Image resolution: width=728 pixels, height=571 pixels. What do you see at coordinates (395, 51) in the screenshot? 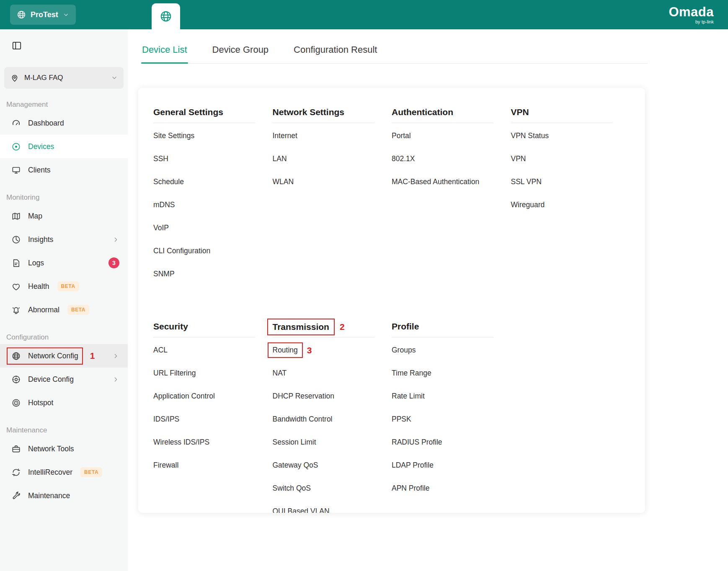
I see `tab-bar: Device ListDevice GroupConfiguration Res…` at bounding box center [395, 51].